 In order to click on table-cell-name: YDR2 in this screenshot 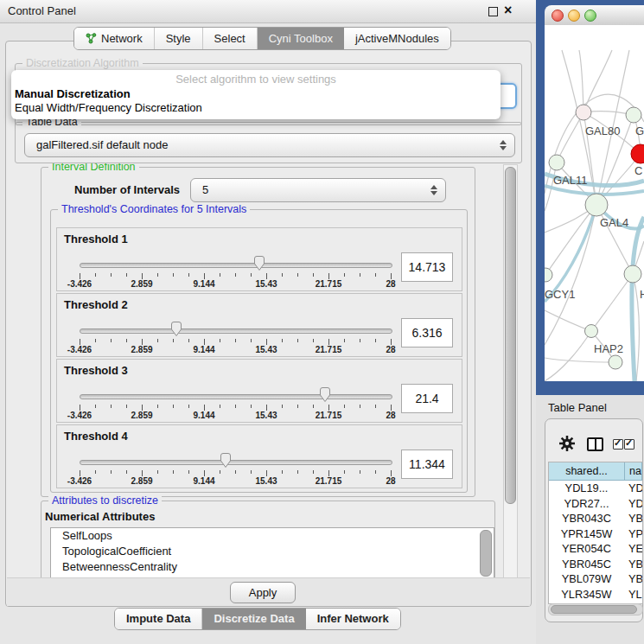, I will do `click(633, 504)`.